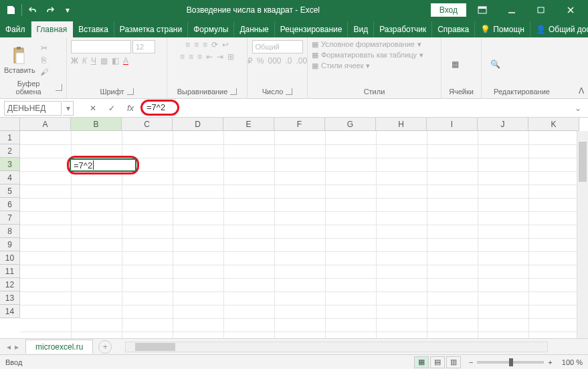  What do you see at coordinates (550, 362) in the screenshot?
I see `zoom-in-icon: +` at bounding box center [550, 362].